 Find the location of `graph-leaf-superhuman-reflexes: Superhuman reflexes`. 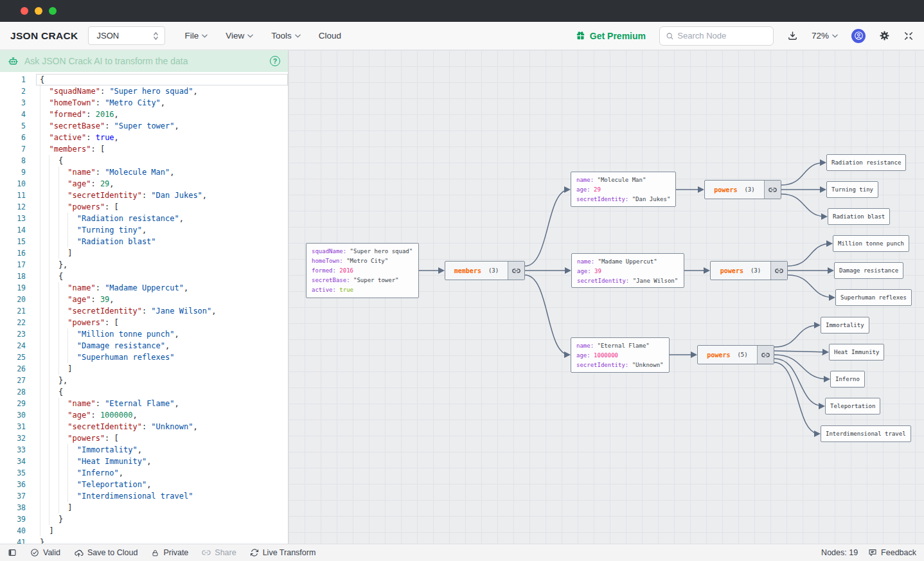

graph-leaf-superhuman-reflexes: Superhuman reflexes is located at coordinates (874, 298).